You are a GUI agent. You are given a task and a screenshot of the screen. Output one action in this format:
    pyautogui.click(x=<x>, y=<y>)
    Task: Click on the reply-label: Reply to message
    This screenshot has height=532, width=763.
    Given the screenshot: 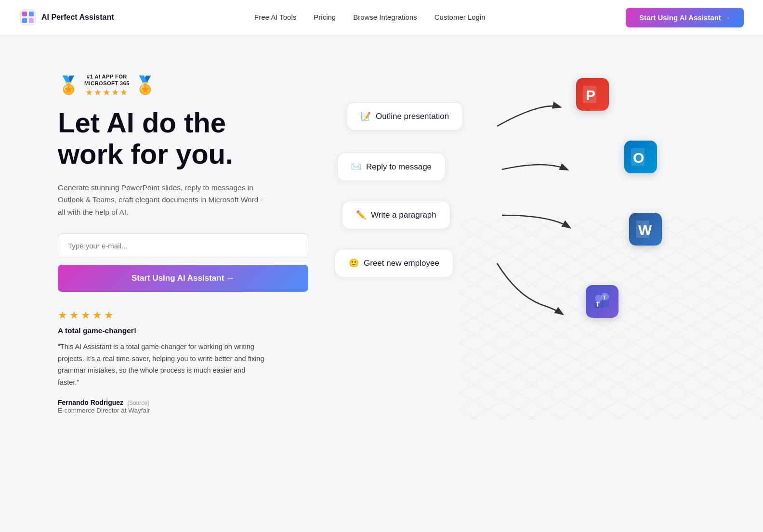 What is the action you would take?
    pyautogui.click(x=399, y=167)
    